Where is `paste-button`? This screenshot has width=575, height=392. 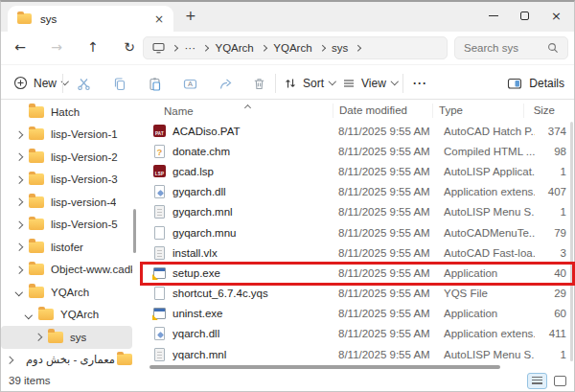
paste-button is located at coordinates (154, 83).